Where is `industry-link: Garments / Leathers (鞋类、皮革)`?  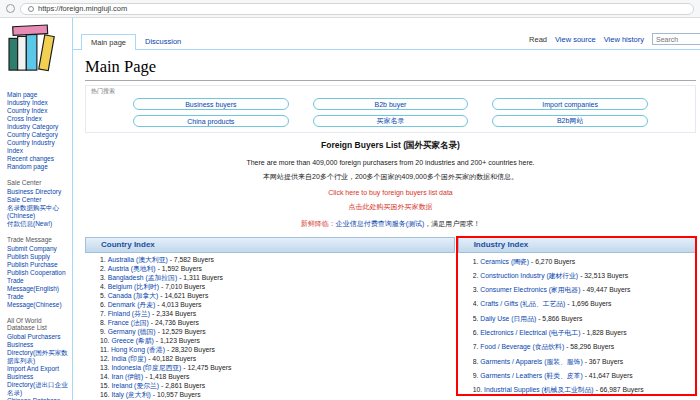
industry-link: Garments / Leathers (鞋类、皮革) is located at coordinates (531, 376).